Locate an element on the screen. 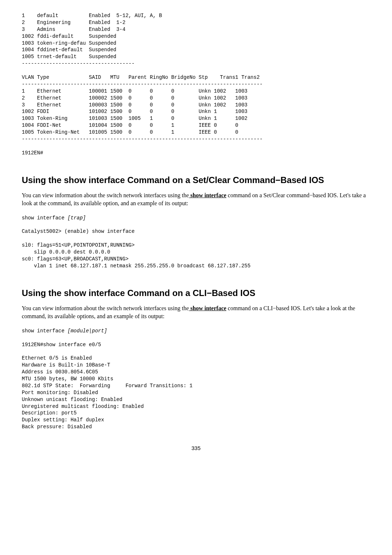 Image resolution: width=392 pixels, height=555 pixels. show-interface-setclear-output: show interface [trap] Catalyst5002> (ena… is located at coordinates (196, 242).